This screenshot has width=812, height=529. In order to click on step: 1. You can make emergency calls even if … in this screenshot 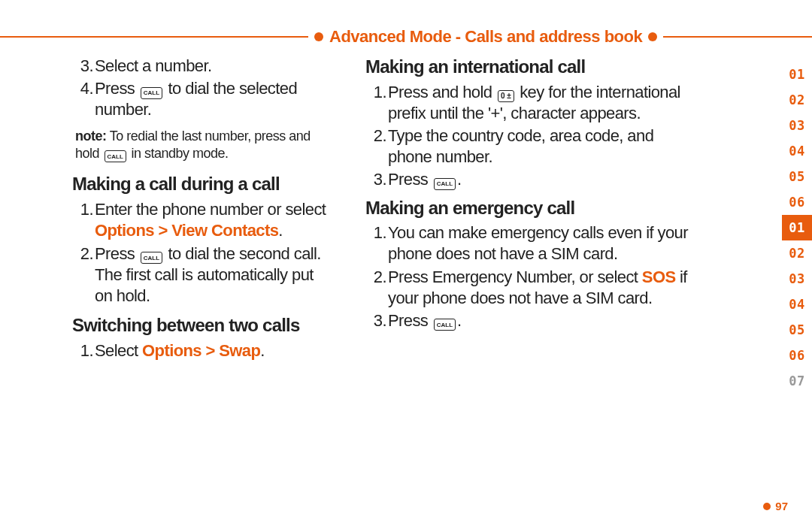, I will do `click(530, 243)`.